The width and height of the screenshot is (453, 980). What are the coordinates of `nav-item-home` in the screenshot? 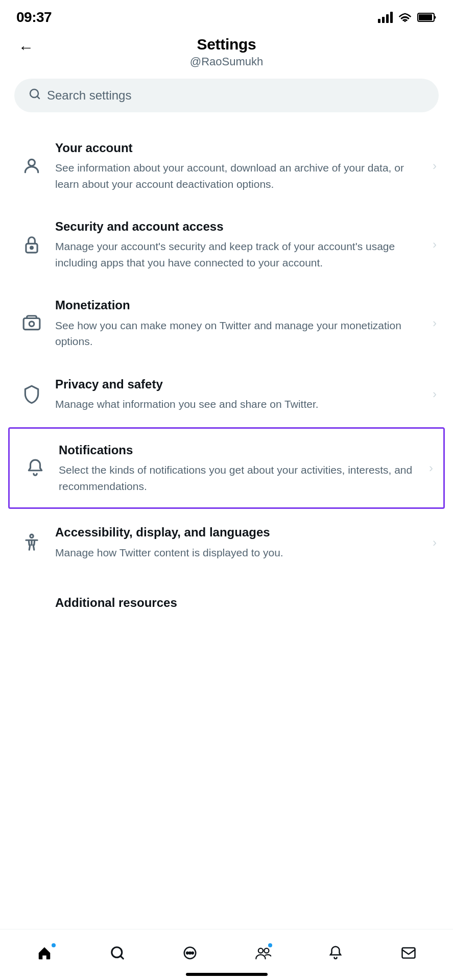 It's located at (45, 954).